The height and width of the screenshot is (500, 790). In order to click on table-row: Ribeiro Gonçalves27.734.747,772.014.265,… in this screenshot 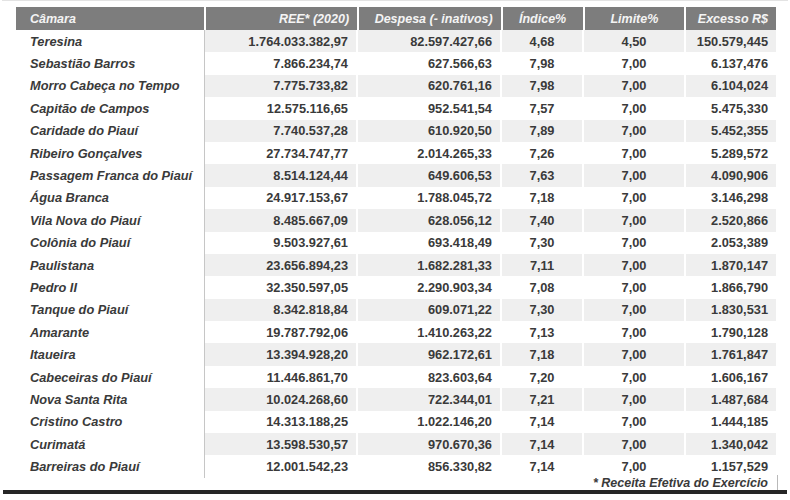, I will do `click(396, 153)`.